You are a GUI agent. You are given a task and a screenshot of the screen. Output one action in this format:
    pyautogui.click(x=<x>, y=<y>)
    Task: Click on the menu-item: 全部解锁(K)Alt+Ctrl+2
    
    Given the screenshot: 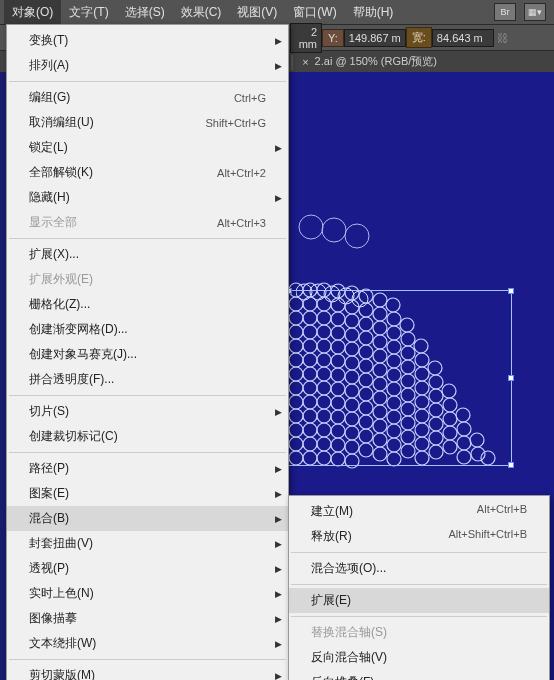 What is the action you would take?
    pyautogui.click(x=148, y=172)
    